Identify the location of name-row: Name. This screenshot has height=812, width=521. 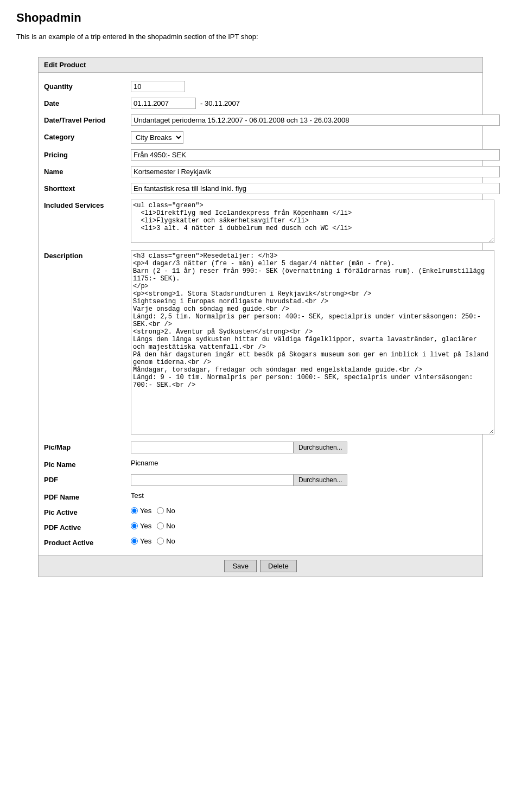
(260, 171).